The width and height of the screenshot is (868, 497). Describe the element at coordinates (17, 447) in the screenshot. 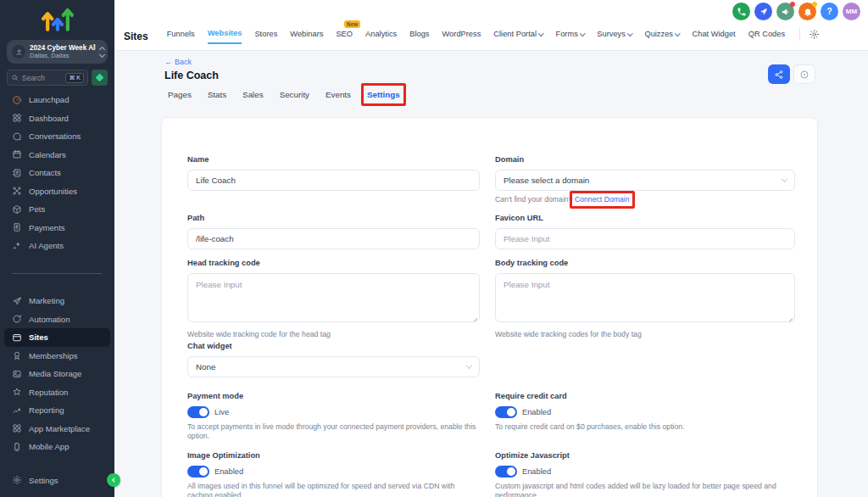

I see `mobile-phone-icon` at that location.